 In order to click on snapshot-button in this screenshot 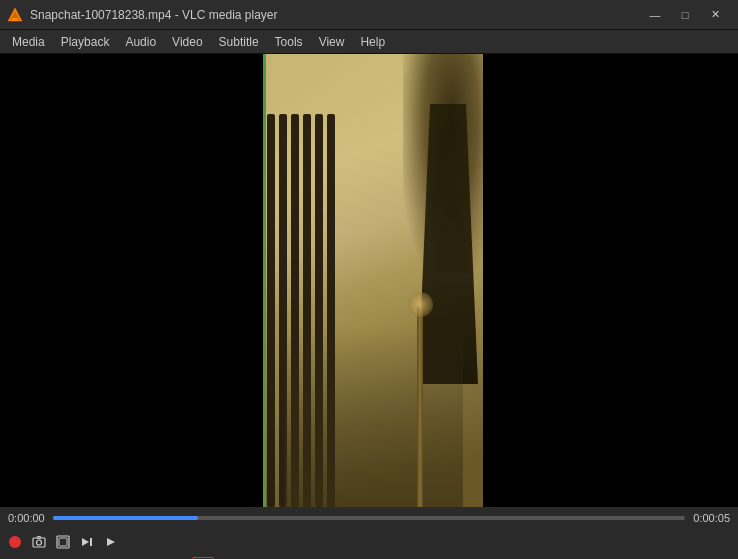, I will do `click(39, 542)`.